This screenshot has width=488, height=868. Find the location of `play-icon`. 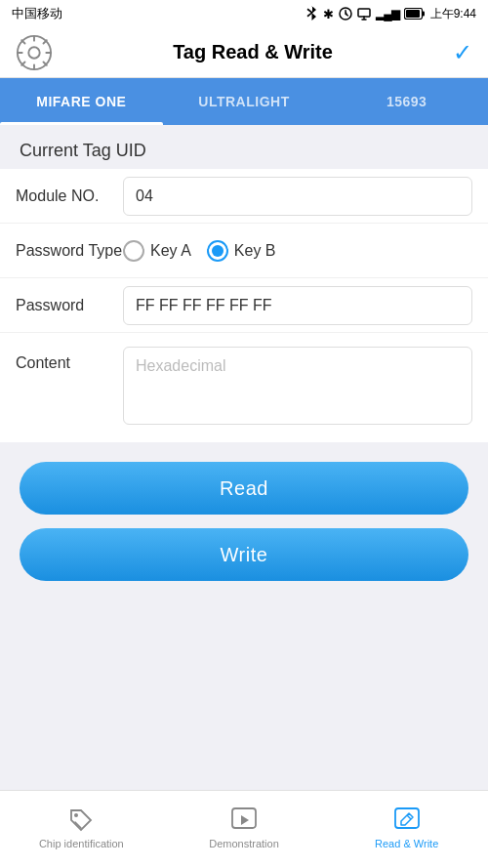

play-icon is located at coordinates (244, 820).